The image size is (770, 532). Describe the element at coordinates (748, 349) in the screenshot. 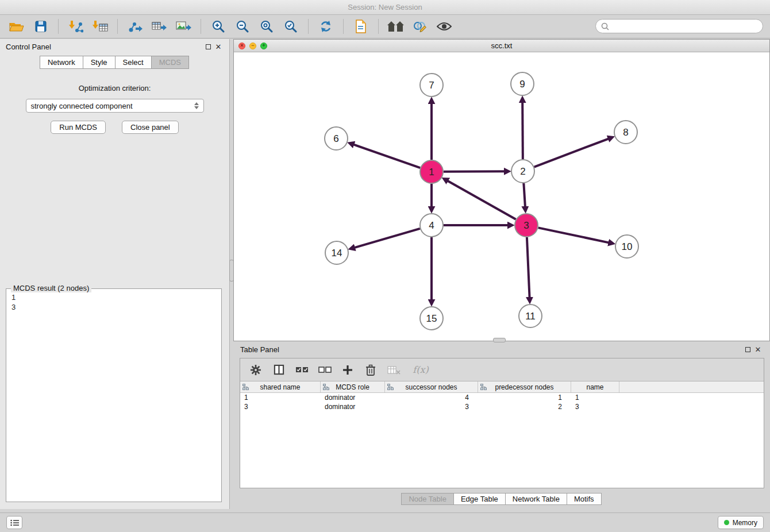

I see `table-panel-float-button` at that location.